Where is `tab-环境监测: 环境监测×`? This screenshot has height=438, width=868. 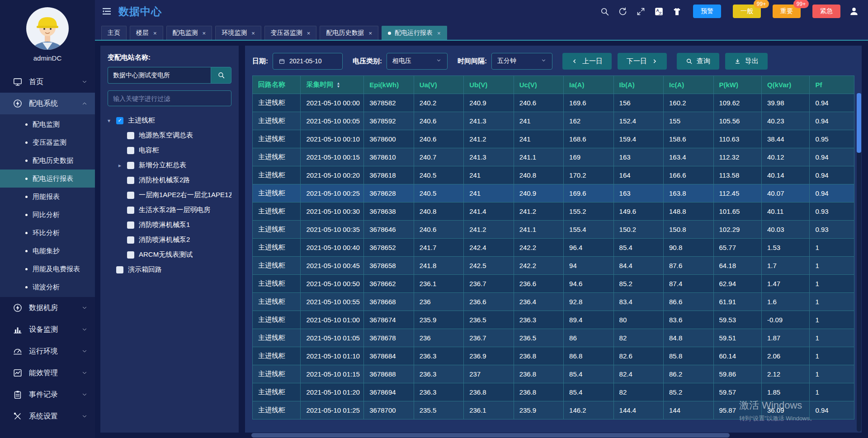 tab-环境监测: 环境监测× is located at coordinates (238, 33).